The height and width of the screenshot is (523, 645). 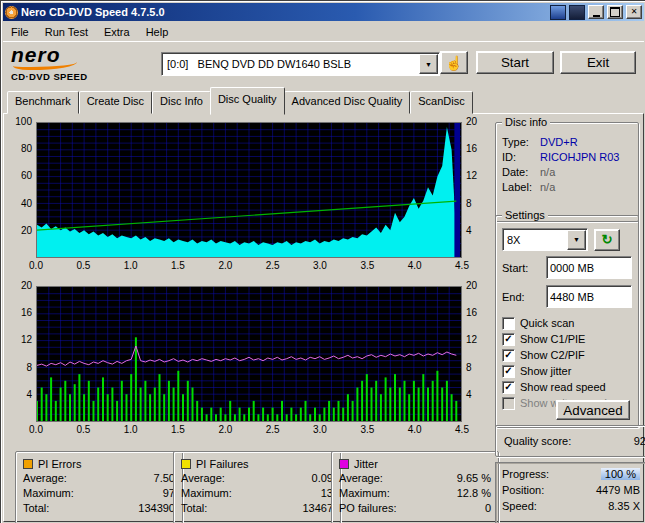 I want to click on axis-tick: 2.0, so click(x=225, y=266).